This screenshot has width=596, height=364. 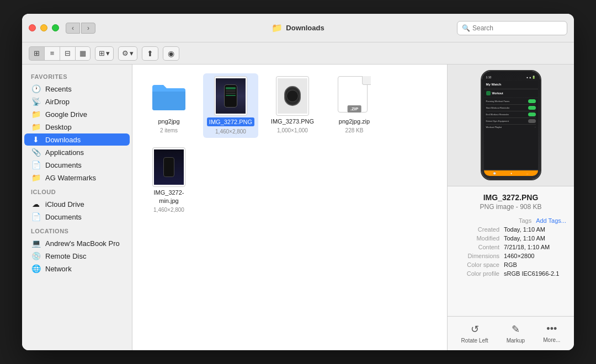 I want to click on list-view-icon: ≡, so click(x=52, y=53).